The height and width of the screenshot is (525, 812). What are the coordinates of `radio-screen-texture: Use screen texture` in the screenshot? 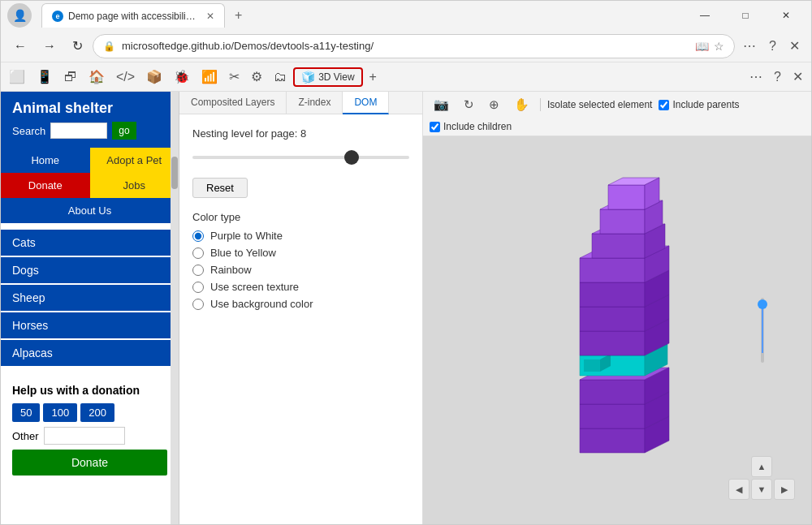 It's located at (300, 287).